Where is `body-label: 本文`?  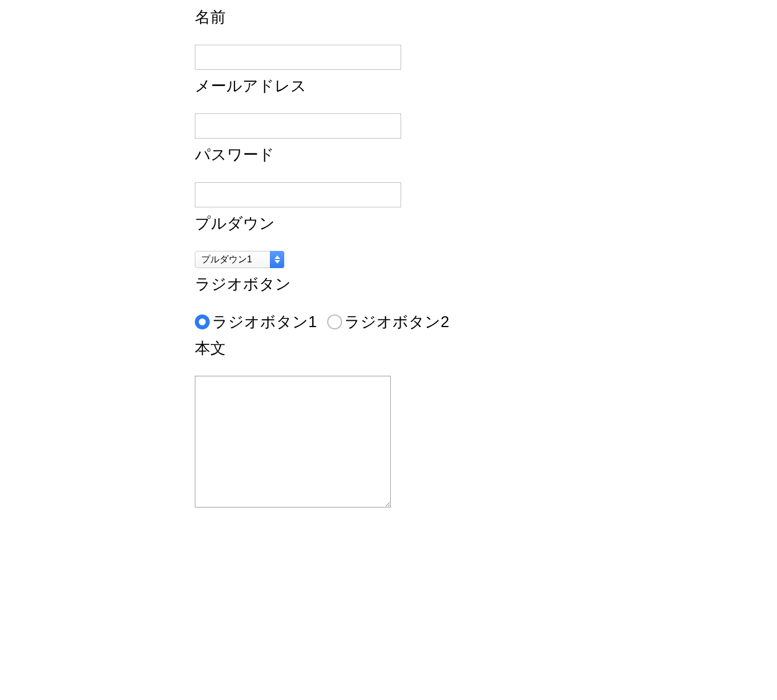
body-label: 本文 is located at coordinates (486, 348).